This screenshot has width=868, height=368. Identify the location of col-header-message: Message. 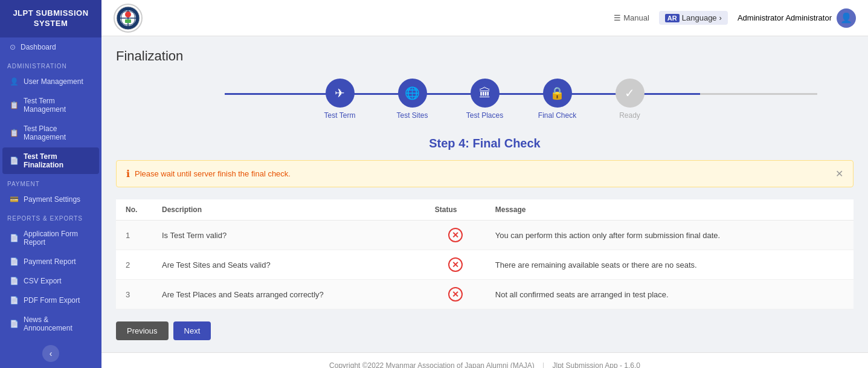
(669, 210).